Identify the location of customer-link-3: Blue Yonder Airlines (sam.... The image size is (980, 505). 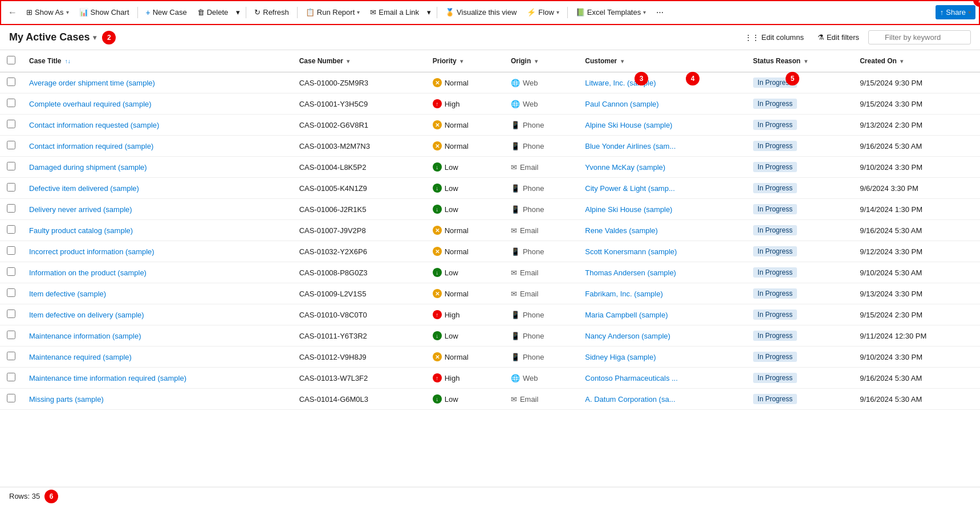
(631, 146).